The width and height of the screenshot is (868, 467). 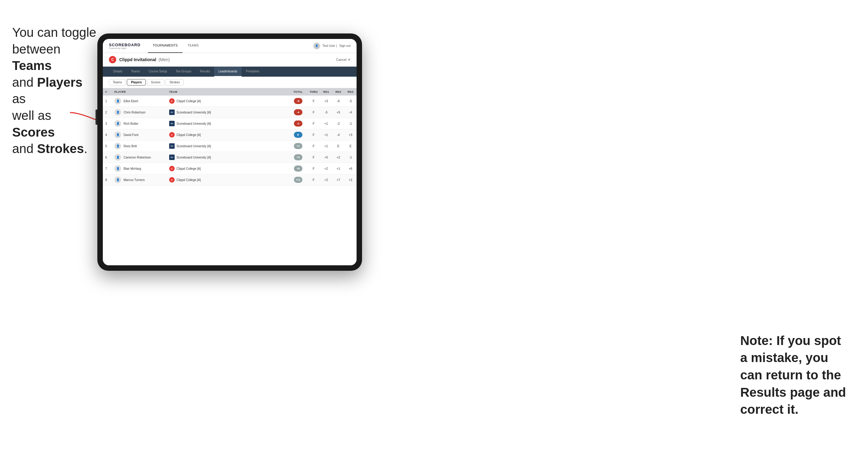 I want to click on table-row: 3 👤 Rich Butler SU Scoreboard University…, so click(x=230, y=124).